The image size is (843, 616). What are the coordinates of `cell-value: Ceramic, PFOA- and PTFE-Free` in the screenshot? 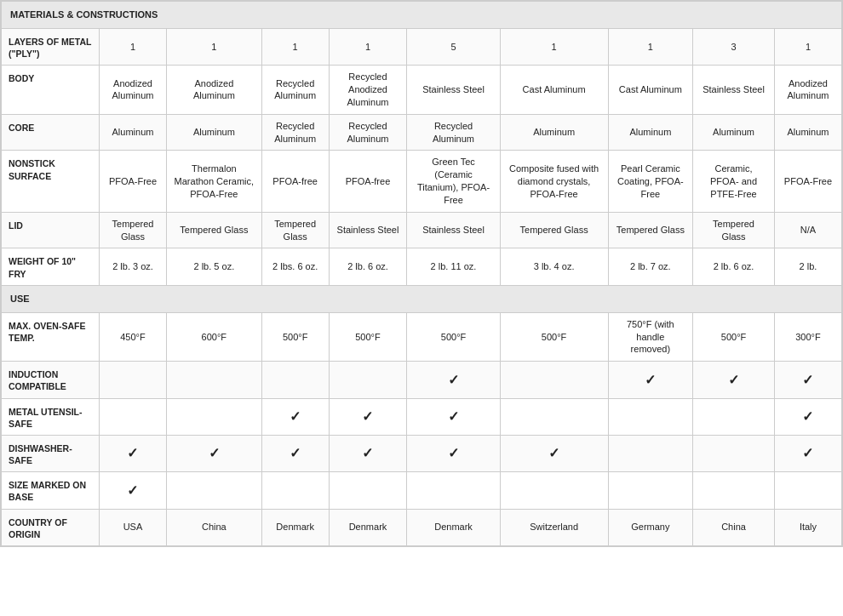 It's located at (734, 181).